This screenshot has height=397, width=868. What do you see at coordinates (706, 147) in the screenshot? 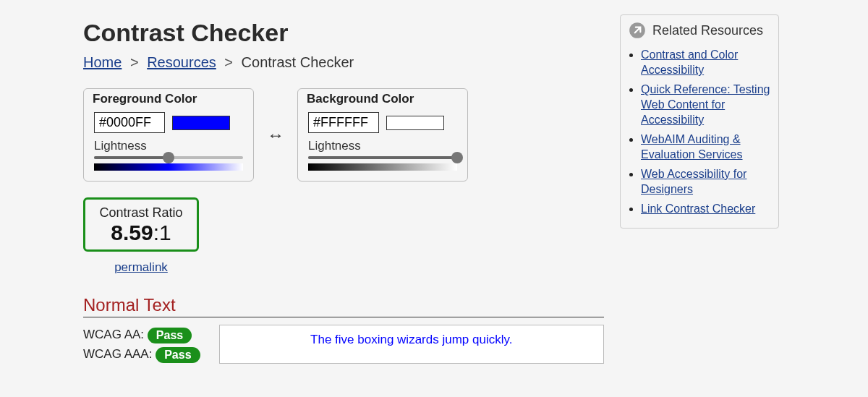
I see `list-item: WebAIM Auditing & Evaluation Services` at bounding box center [706, 147].